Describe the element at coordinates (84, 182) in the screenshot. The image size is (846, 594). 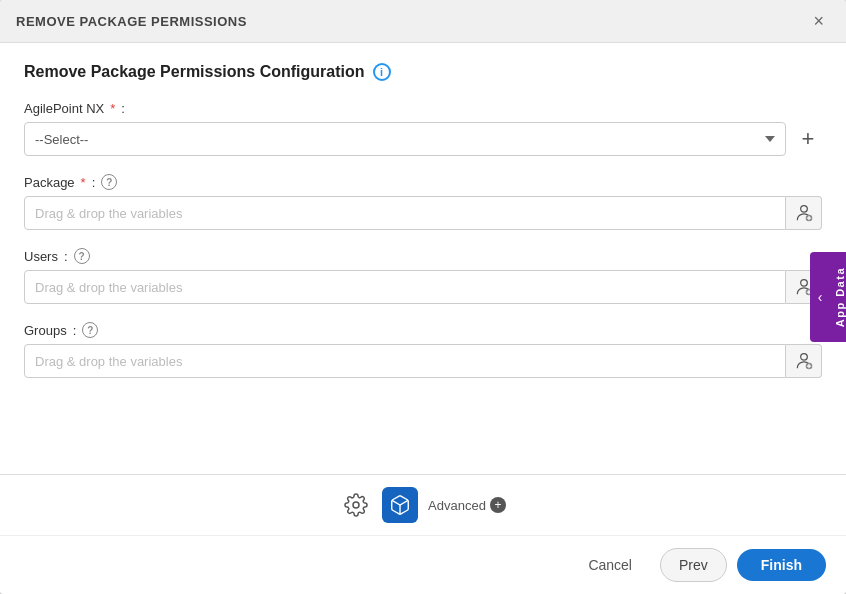
I see `package-required: *` at that location.